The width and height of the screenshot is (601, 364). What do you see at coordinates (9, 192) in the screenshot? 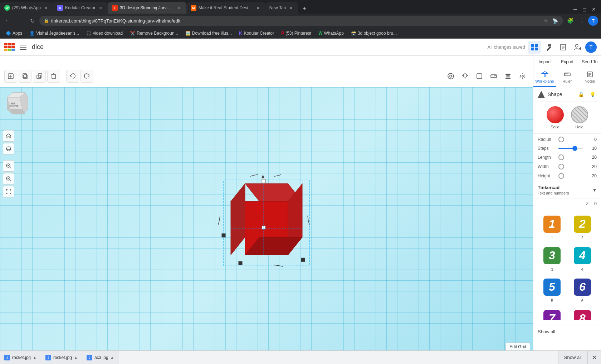
I see `fit-button` at bounding box center [9, 192].